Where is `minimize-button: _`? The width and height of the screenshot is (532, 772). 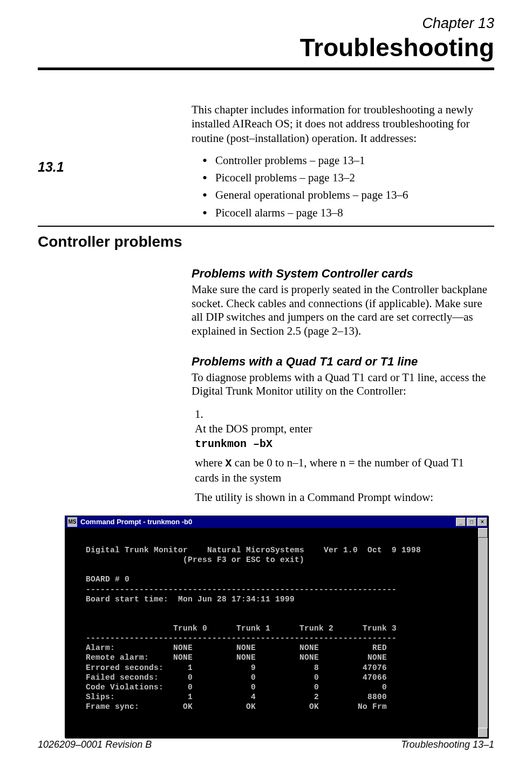
minimize-button: _ is located at coordinates (461, 522).